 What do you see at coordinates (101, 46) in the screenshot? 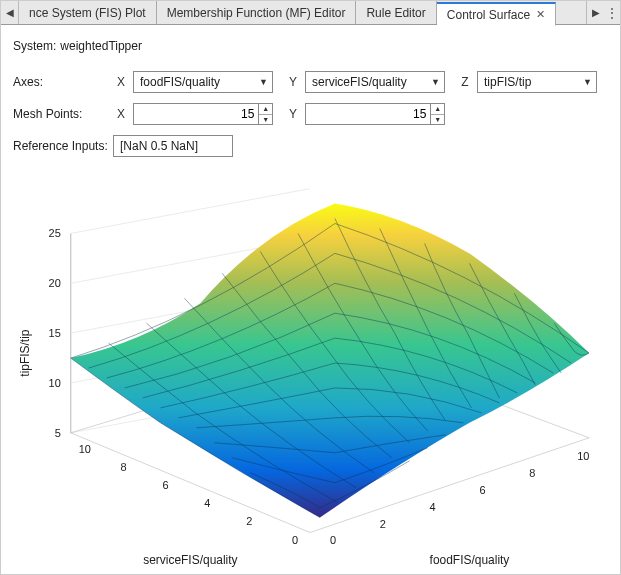
I see `system-name: weightedTipper` at bounding box center [101, 46].